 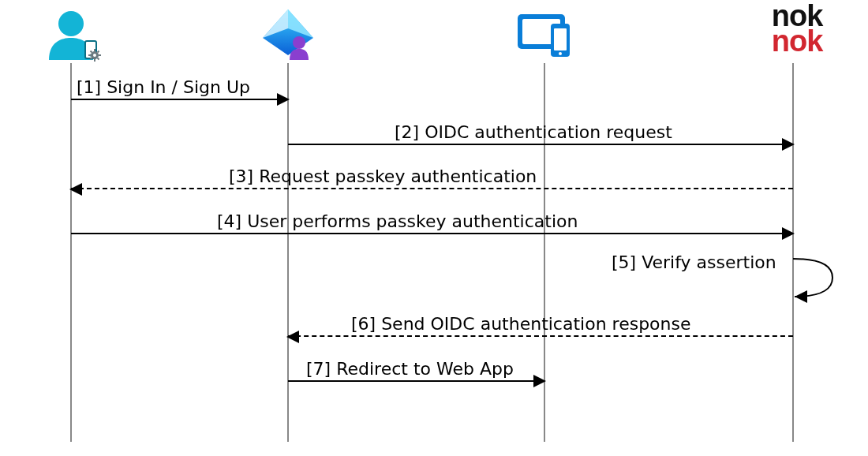 I want to click on actor-azure-b2c, so click(x=288, y=34).